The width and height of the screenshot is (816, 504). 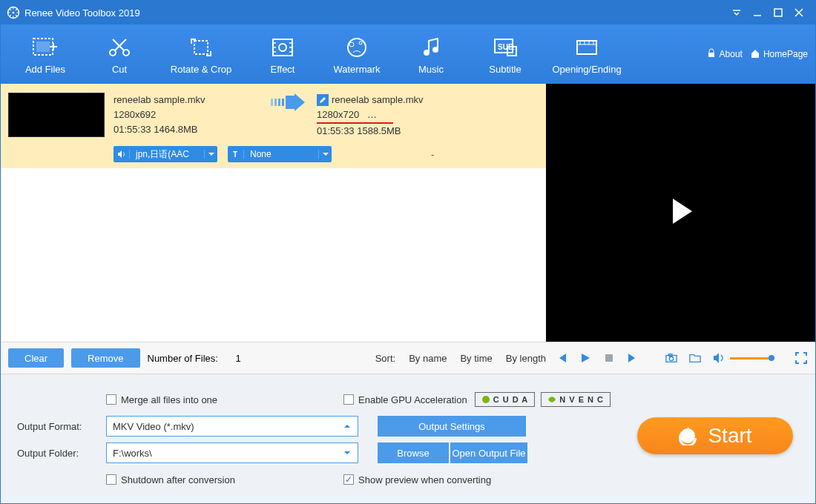 What do you see at coordinates (695, 358) in the screenshot?
I see `open-folder-button` at bounding box center [695, 358].